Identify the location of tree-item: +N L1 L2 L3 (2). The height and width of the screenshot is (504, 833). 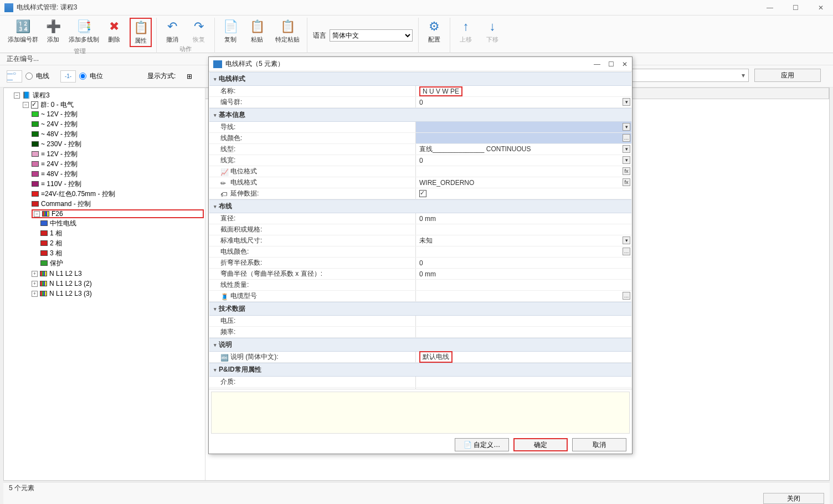
(117, 284).